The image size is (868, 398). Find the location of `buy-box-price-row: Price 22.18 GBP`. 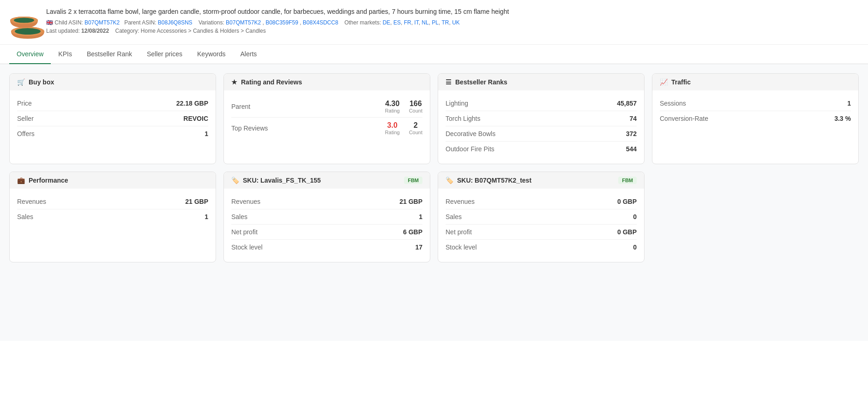

buy-box-price-row: Price 22.18 GBP is located at coordinates (113, 103).